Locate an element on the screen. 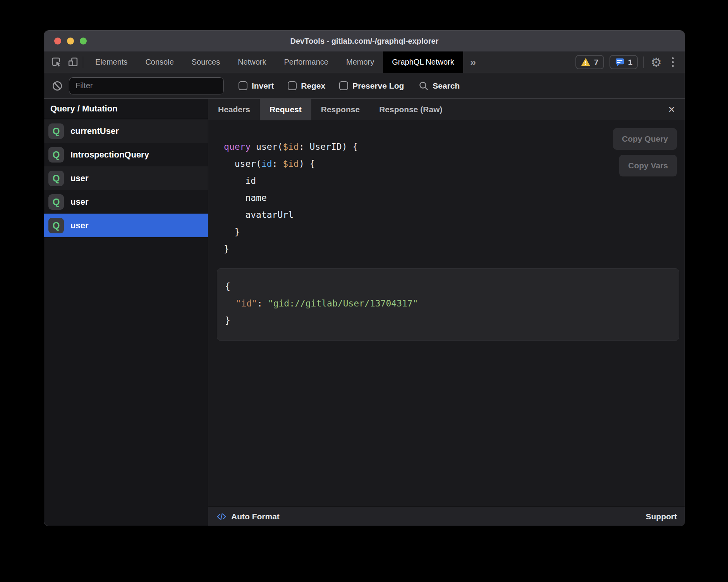 Image resolution: width=728 pixels, height=582 pixels. block-requests-button is located at coordinates (57, 86).